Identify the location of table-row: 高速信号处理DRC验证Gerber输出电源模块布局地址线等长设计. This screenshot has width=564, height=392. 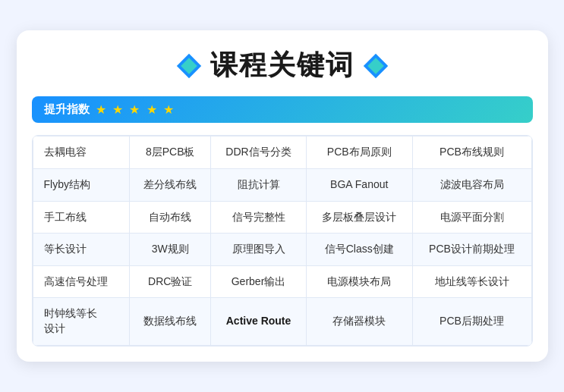
(282, 282).